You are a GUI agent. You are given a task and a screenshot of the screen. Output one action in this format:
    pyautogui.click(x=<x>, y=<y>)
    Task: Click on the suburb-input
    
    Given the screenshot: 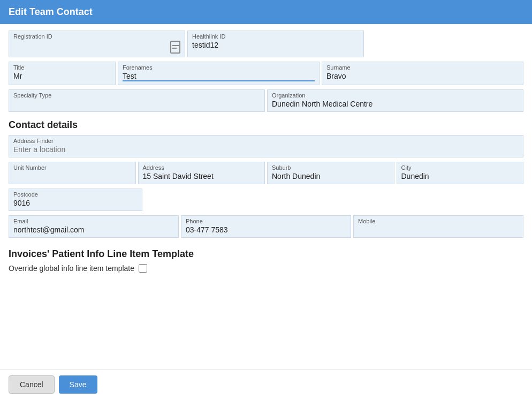 What is the action you would take?
    pyautogui.click(x=331, y=176)
    